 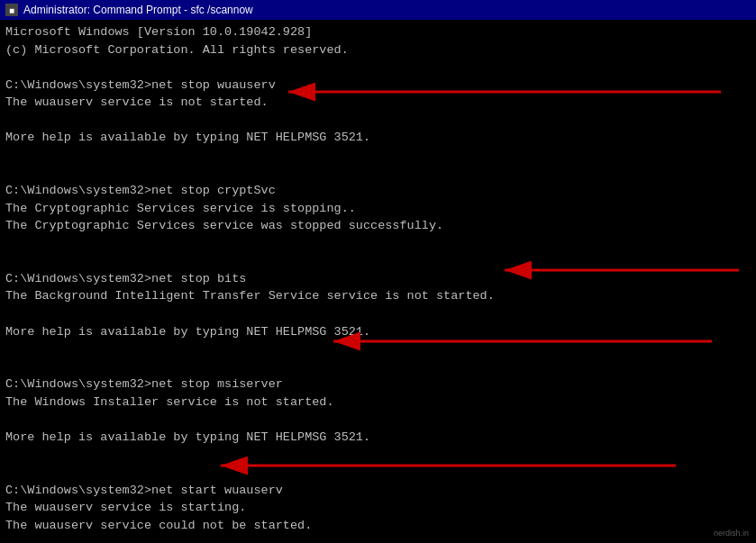 I want to click on watermark: nerdish.in, so click(x=732, y=533).